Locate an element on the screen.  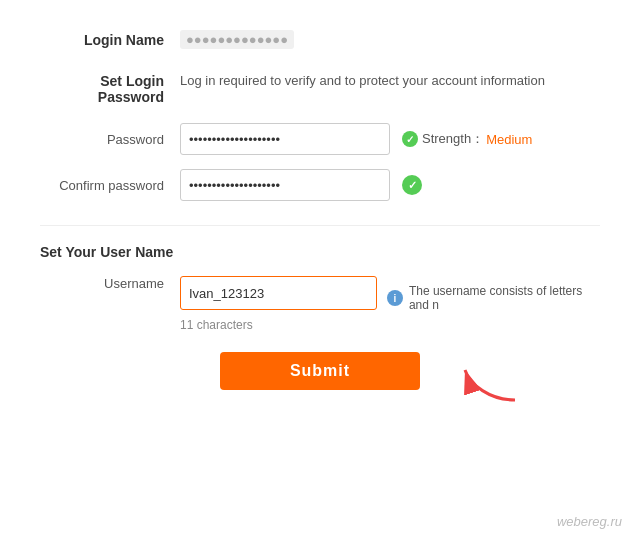
submit-row: Submit is located at coordinates (320, 371).